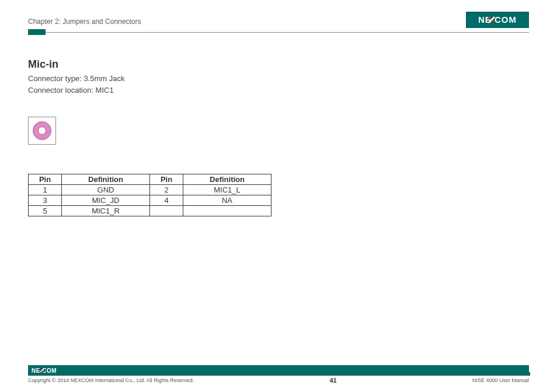 This screenshot has height=392, width=557. Describe the element at coordinates (278, 374) in the screenshot. I see `page-footer: NE COM Copyright © 2014 NEXCOM Internati…` at that location.